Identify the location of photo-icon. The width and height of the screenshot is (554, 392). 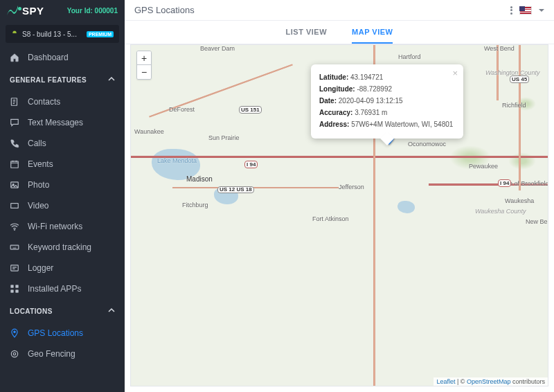
(15, 185).